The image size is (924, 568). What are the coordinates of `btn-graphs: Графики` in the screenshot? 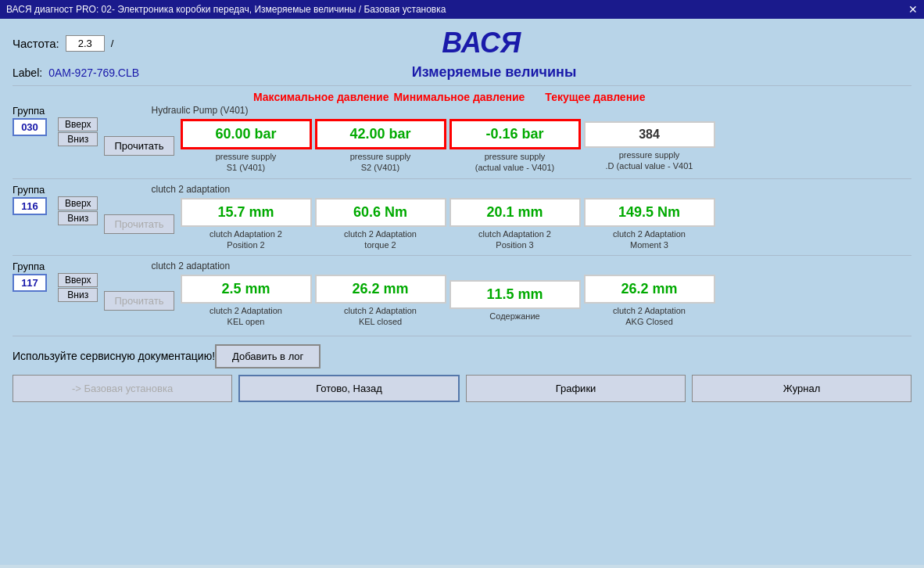 It's located at (575, 388).